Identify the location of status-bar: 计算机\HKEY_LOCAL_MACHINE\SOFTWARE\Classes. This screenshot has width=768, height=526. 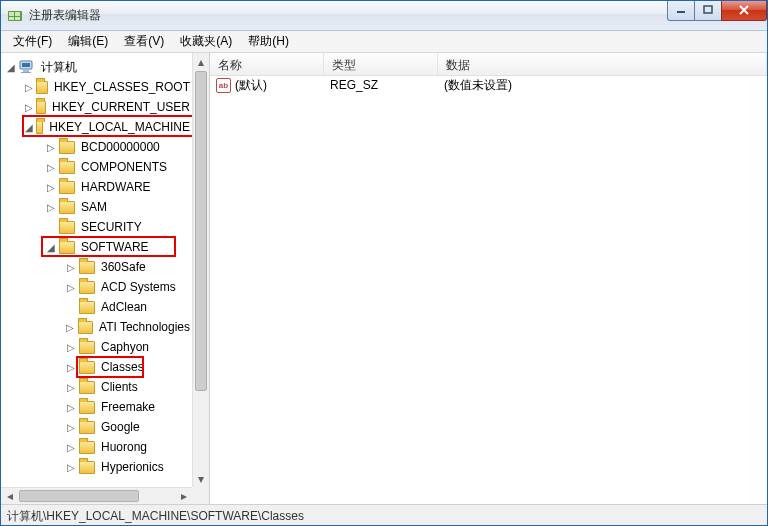
(384, 515).